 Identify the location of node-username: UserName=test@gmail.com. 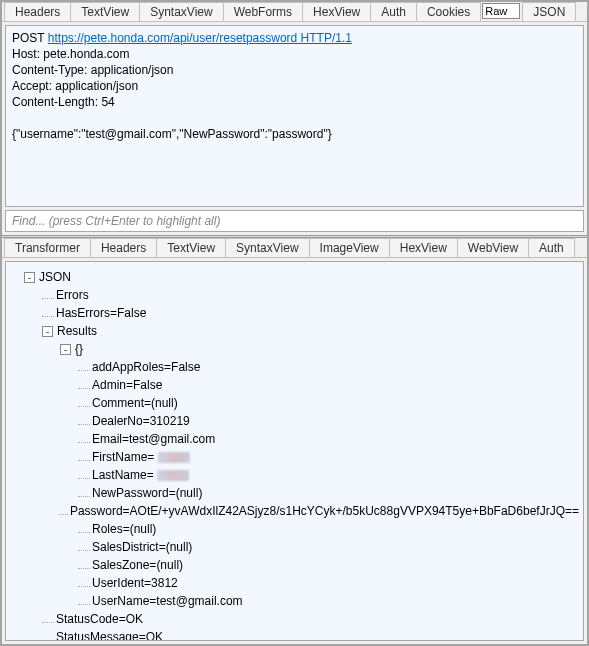
(168, 601).